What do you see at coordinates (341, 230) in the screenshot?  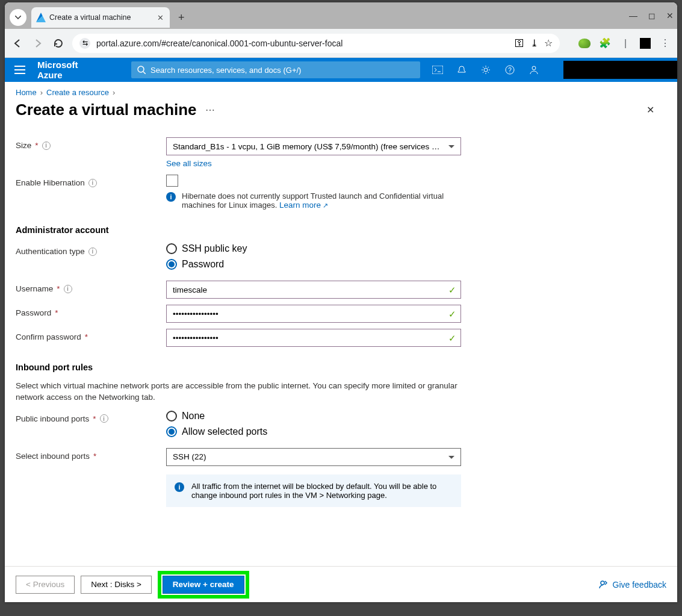 I see `admin-section-heading: Administrator account` at bounding box center [341, 230].